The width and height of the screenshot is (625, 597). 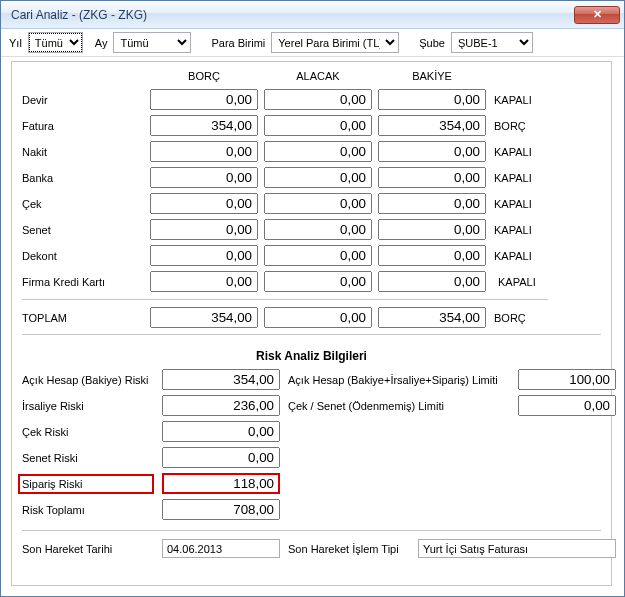 What do you see at coordinates (221, 510) in the screenshot?
I see `risk-toplam-value` at bounding box center [221, 510].